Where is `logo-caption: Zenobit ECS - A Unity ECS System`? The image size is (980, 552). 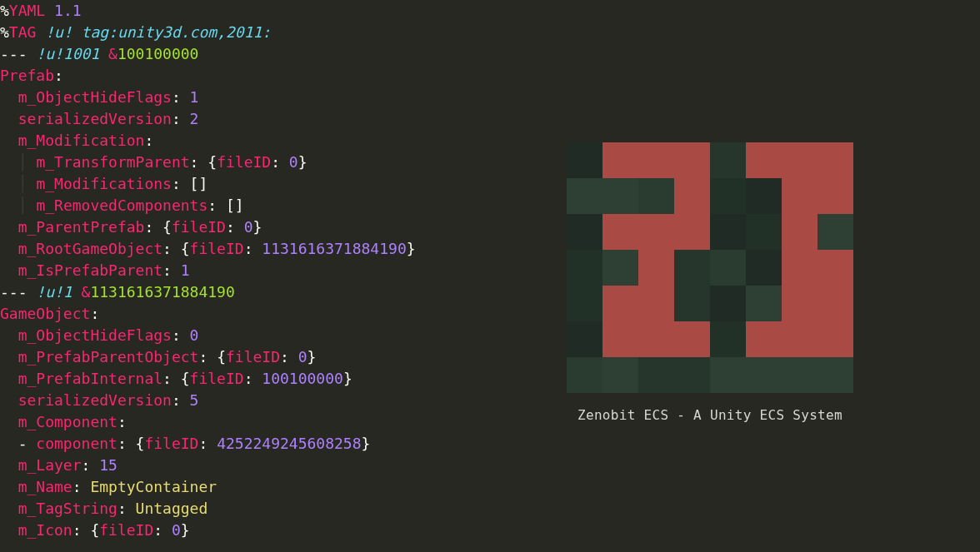
logo-caption: Zenobit ECS - A Unity ECS System is located at coordinates (710, 415).